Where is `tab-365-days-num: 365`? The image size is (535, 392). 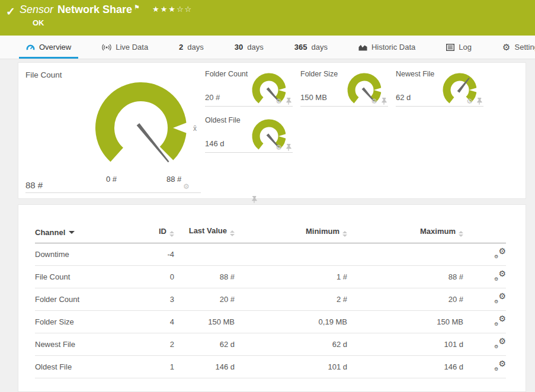 tab-365-days-num: 365 is located at coordinates (301, 47).